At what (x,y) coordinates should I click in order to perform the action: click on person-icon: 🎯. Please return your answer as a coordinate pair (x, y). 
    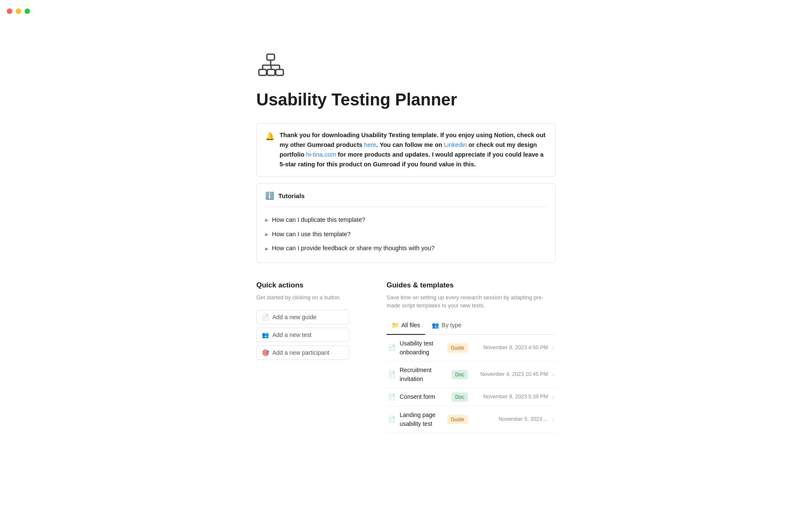
    Looking at the image, I should click on (266, 353).